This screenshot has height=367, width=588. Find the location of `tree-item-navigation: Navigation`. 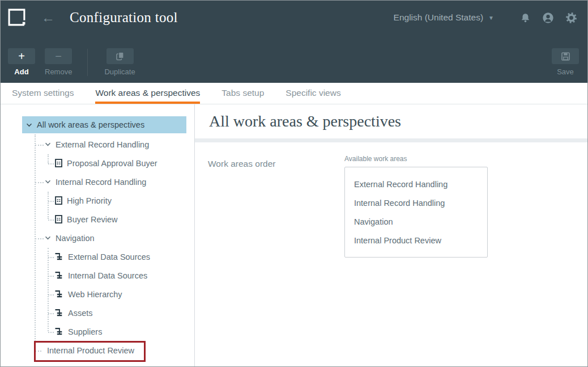

tree-item-navigation: Navigation is located at coordinates (97, 238).